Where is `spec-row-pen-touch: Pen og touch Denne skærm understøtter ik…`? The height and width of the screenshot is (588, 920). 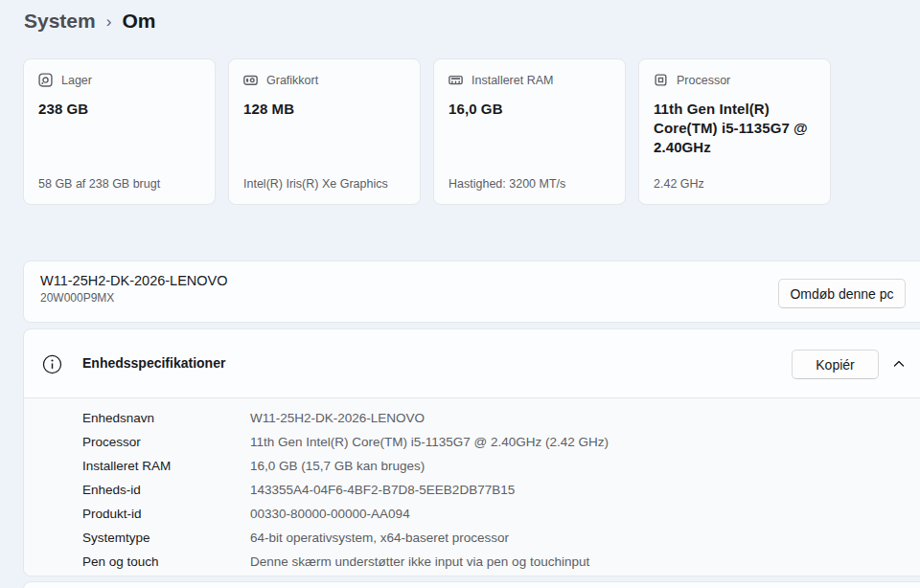
spec-row-pen-touch: Pen og touch Denne skærm understøtter ik… is located at coordinates (501, 561).